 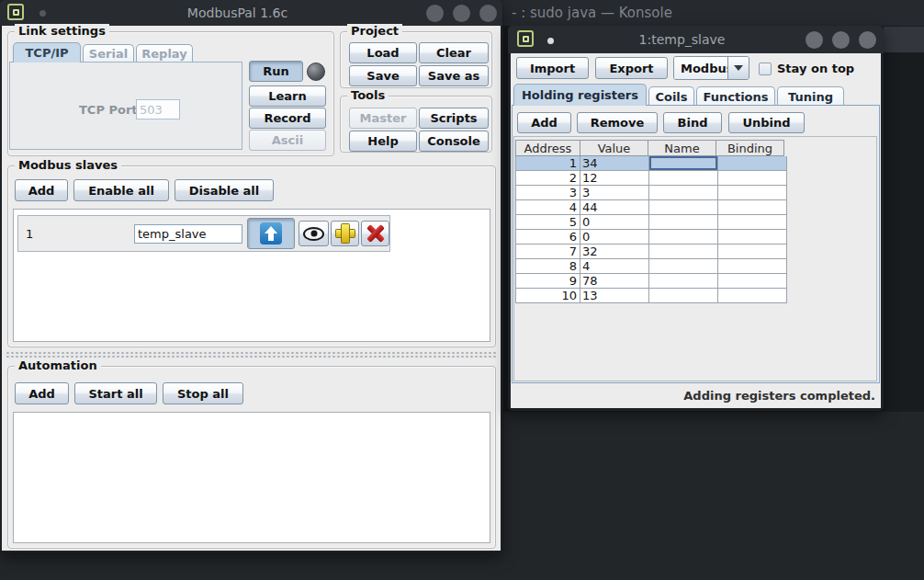 What do you see at coordinates (276, 72) in the screenshot?
I see `run-button: Run` at bounding box center [276, 72].